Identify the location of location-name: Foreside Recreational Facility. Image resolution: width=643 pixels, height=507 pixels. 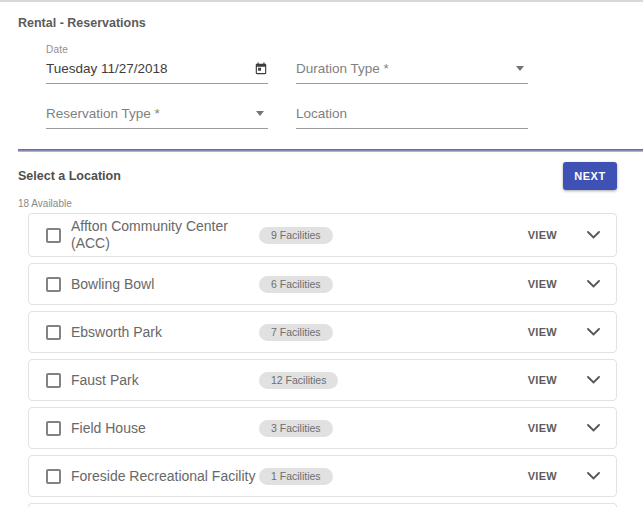
(165, 476).